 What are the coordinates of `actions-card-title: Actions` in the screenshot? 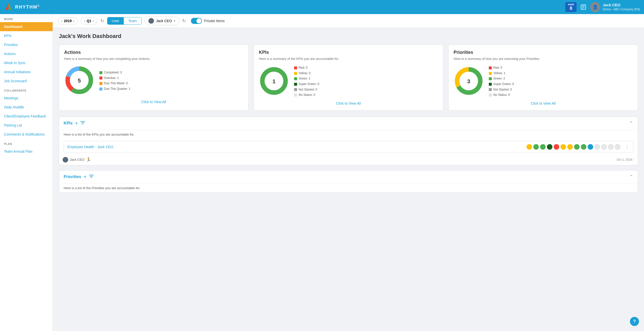 It's located at (154, 52).